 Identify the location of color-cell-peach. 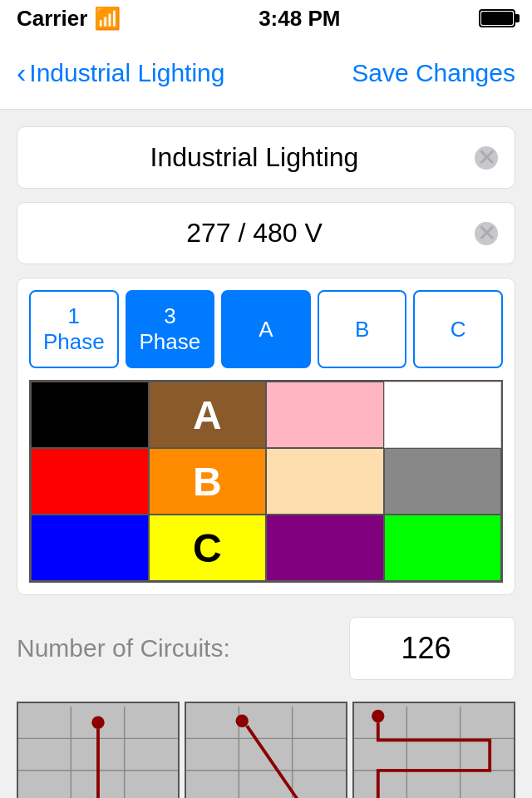
(325, 481).